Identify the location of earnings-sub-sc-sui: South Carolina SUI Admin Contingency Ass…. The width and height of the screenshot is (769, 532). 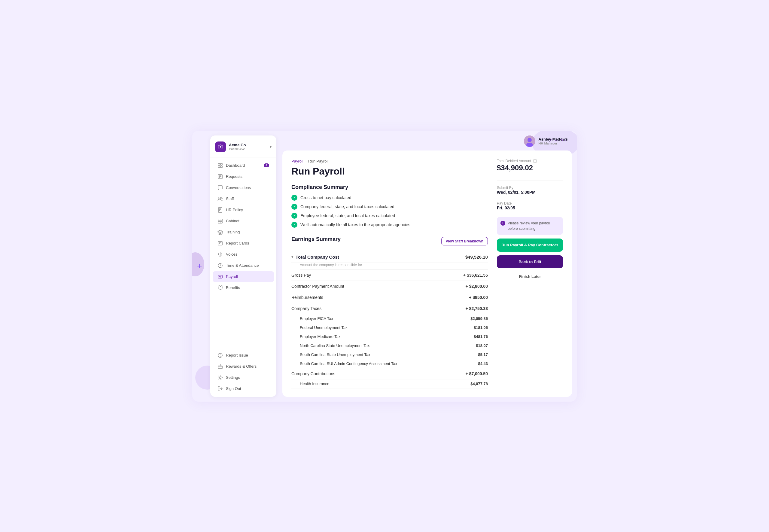
(390, 364).